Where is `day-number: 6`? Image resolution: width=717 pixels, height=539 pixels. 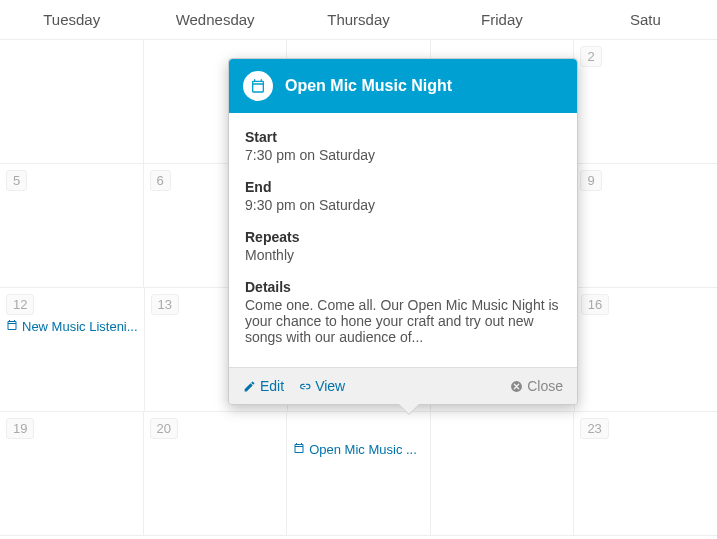 day-number: 6 is located at coordinates (160, 180).